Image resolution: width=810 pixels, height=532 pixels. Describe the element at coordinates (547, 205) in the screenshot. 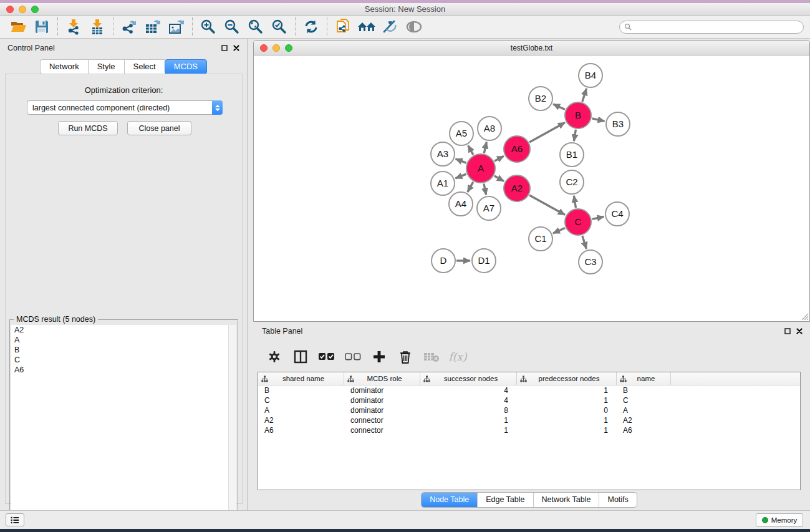

I see `graph-edge-A2-C` at that location.